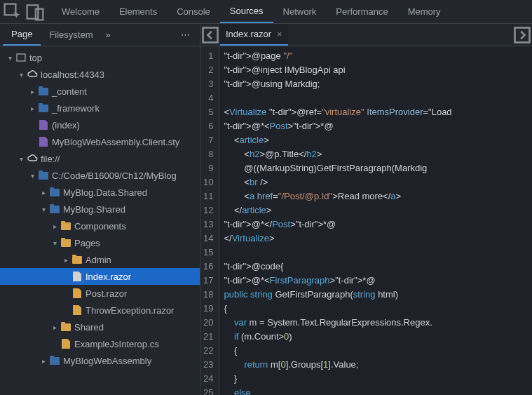 The width and height of the screenshot is (532, 395). I want to click on tree-label: ExampleJsInterop.cs, so click(116, 344).